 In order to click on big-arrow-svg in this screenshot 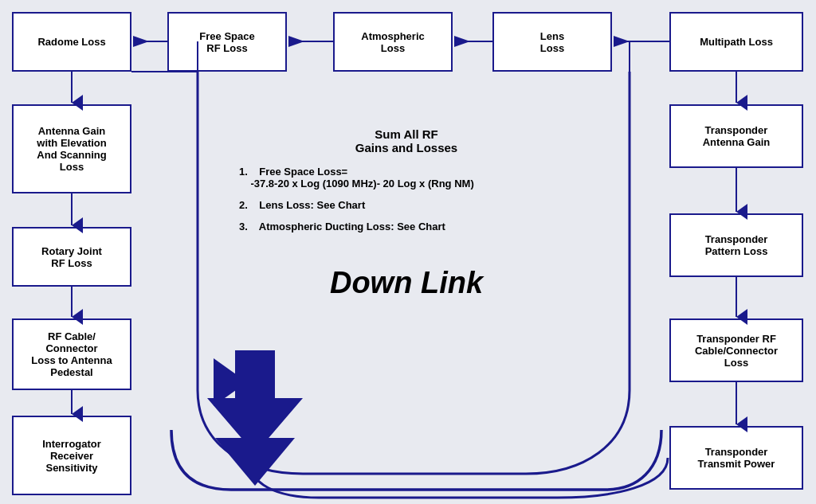, I will do `click(255, 402)`.